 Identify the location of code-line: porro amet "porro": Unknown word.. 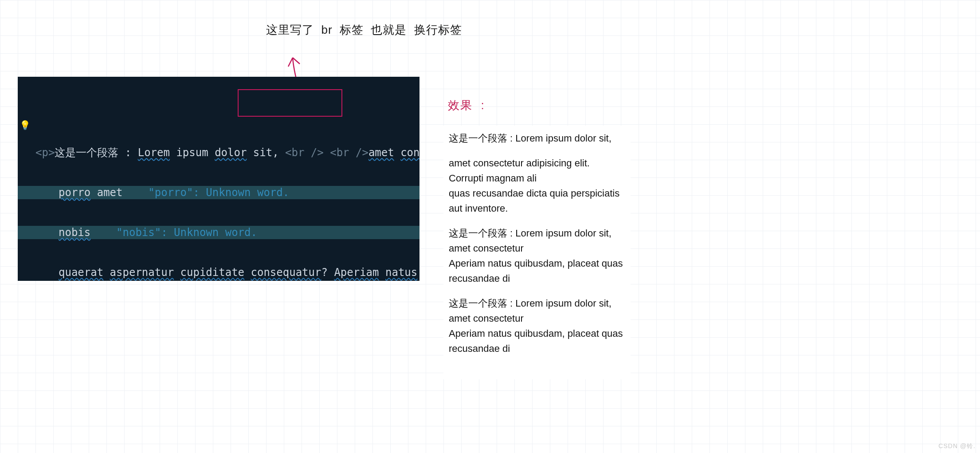
(227, 193).